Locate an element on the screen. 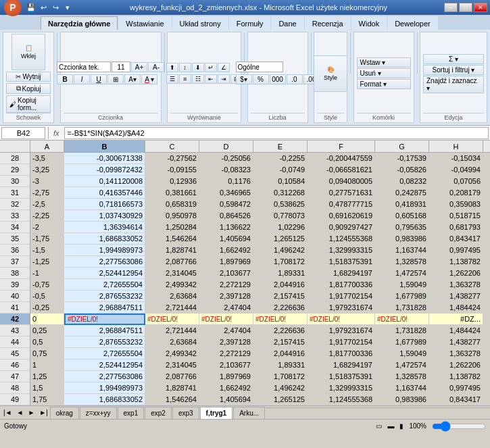  cell-C44: 2,63684 is located at coordinates (172, 342).